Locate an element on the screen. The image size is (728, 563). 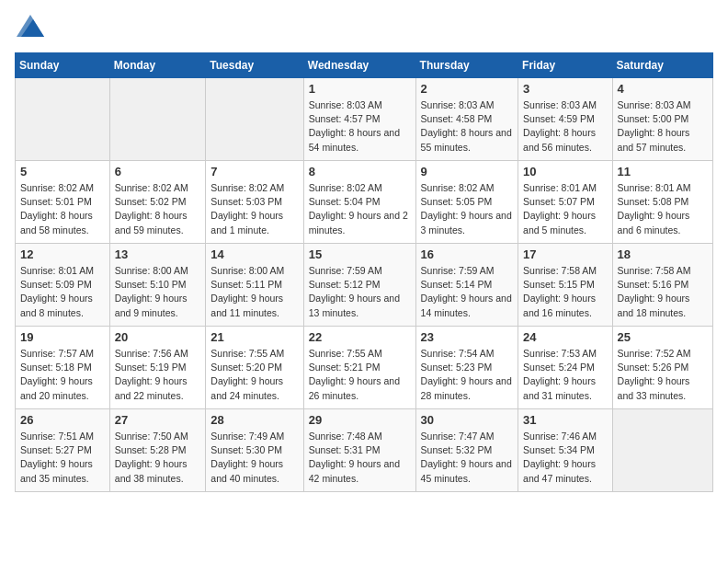
day-number: 12 is located at coordinates (63, 254).